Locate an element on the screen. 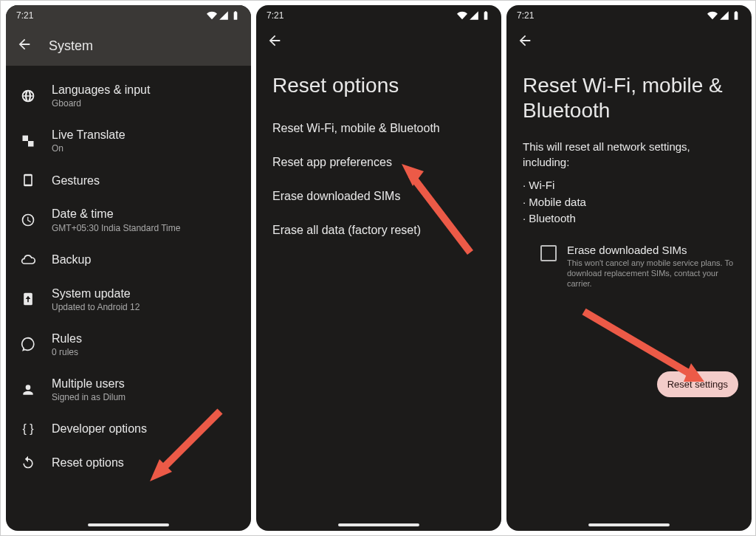 The image size is (756, 536). option-erase-sims: Erase downloaded SIMs is located at coordinates (379, 196).